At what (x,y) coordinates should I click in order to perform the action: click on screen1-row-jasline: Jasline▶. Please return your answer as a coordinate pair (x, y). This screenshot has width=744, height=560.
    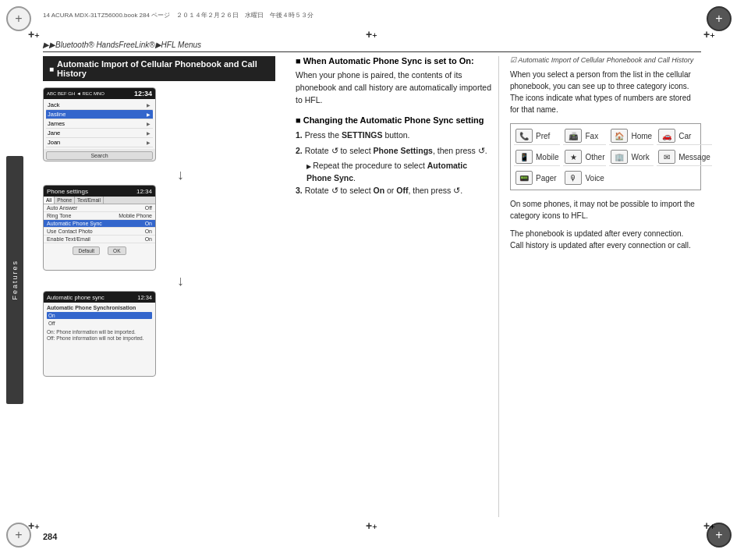
    Looking at the image, I should click on (100, 115).